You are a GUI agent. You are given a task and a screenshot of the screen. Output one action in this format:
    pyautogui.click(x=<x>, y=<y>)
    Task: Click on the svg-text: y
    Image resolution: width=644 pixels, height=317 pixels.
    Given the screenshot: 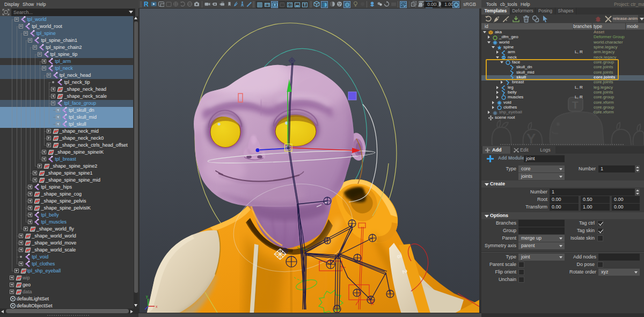 What is the action you would take?
    pyautogui.click(x=147, y=297)
    